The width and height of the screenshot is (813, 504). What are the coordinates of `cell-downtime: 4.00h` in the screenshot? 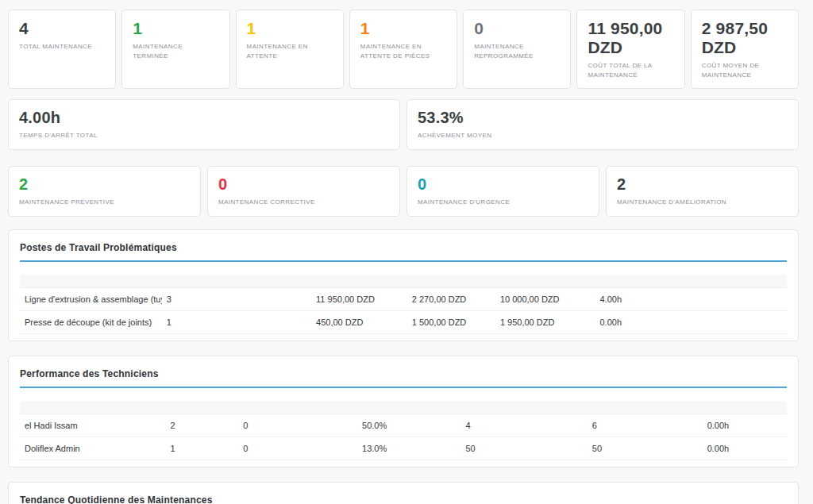 It's located at (691, 298).